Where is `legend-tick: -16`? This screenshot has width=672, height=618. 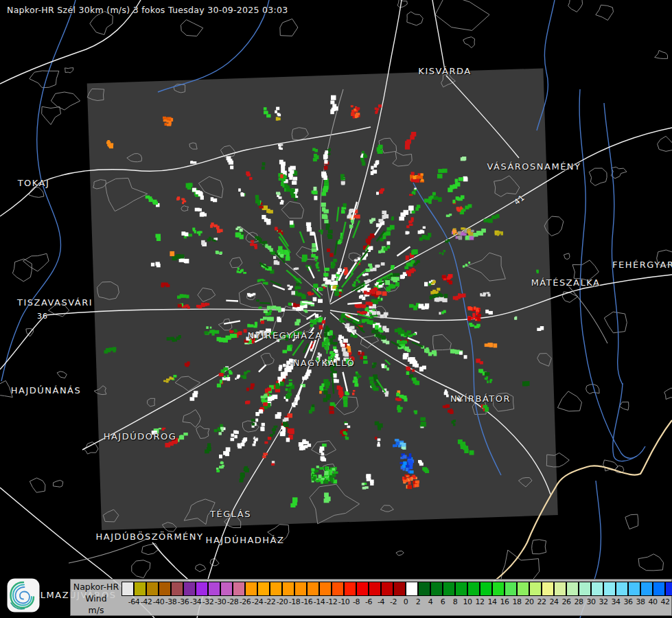 legend-tick: -16 is located at coordinates (307, 602).